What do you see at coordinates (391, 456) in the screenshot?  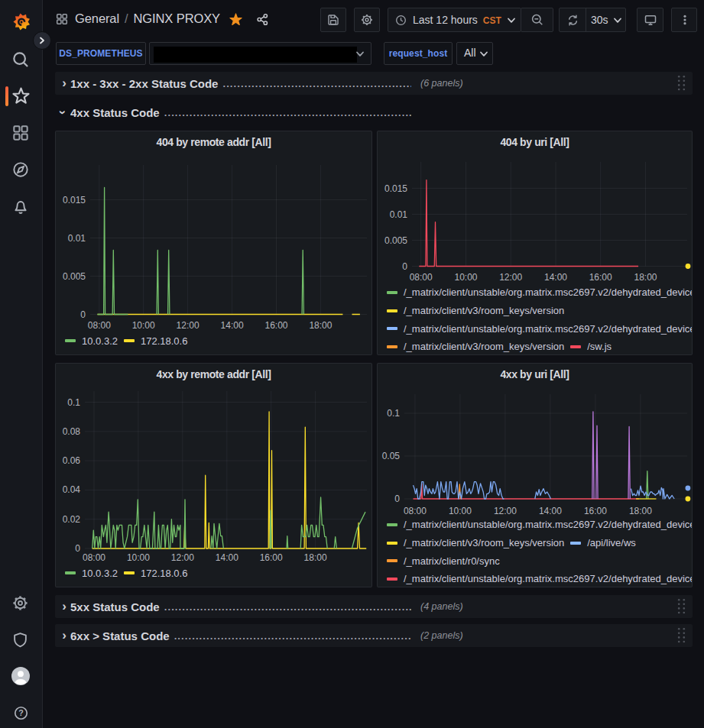 I see `svg-text: 0.05` at bounding box center [391, 456].